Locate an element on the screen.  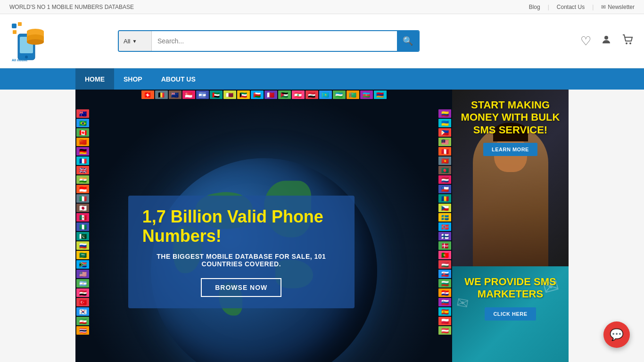
logo-area: All mobile database is located at coordinates (57, 41).